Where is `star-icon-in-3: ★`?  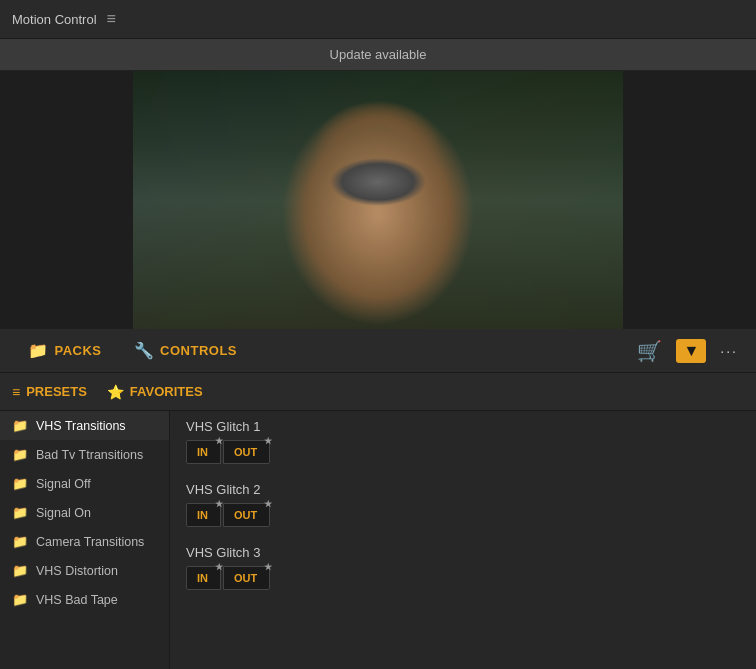
star-icon-in-3: ★ is located at coordinates (219, 567).